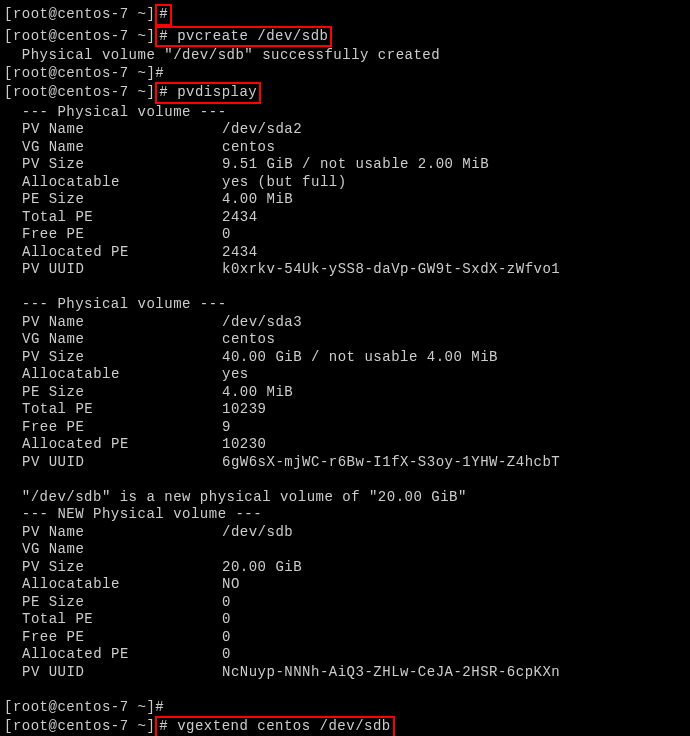  Describe the element at coordinates (212, 92) in the screenshot. I see `pvdisplay-command: pvdisplay` at that location.